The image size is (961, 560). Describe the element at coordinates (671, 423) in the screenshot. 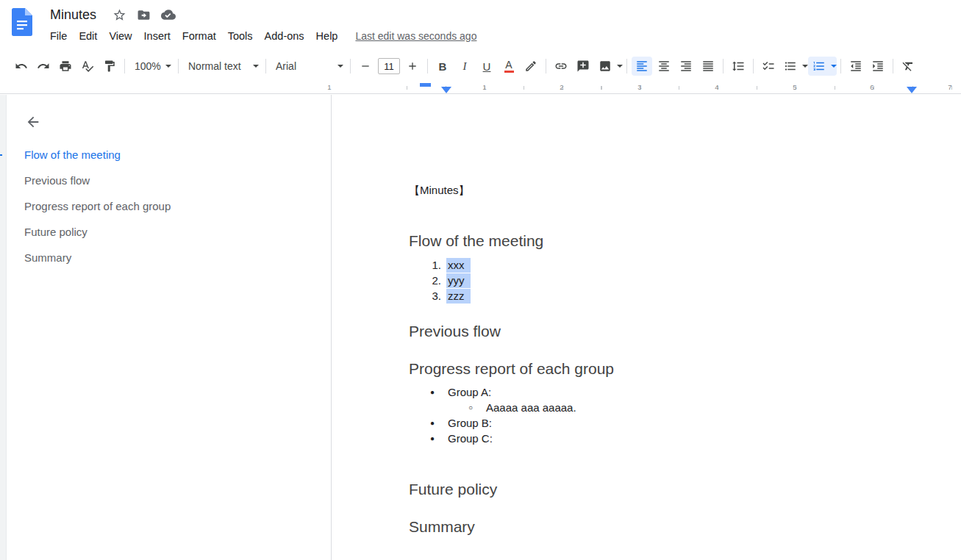

I see `list-item: ●Group B:` at that location.